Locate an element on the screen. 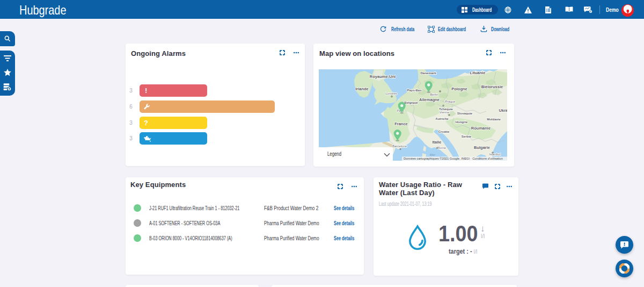  svg-text: Hongrie is located at coordinates (462, 122).